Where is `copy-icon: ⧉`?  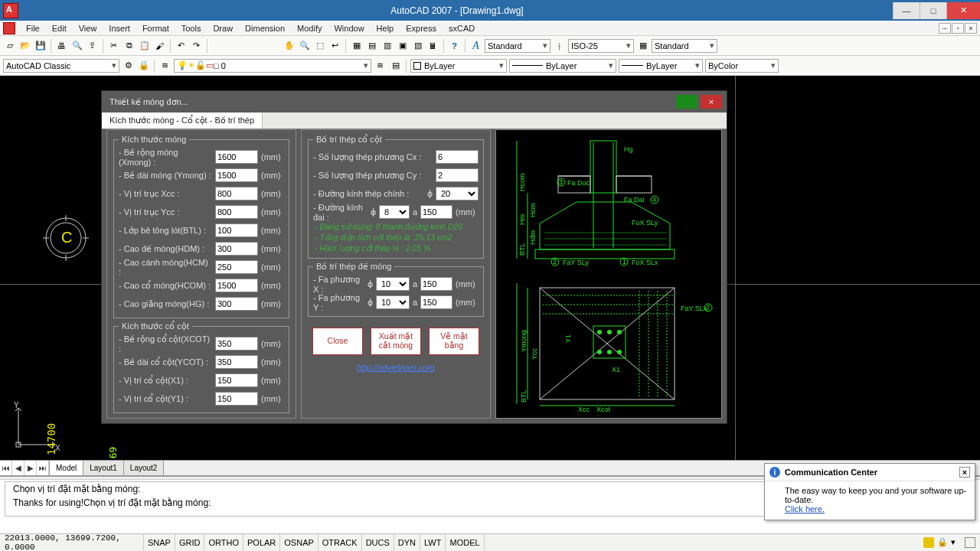 copy-icon: ⧉ is located at coordinates (129, 46).